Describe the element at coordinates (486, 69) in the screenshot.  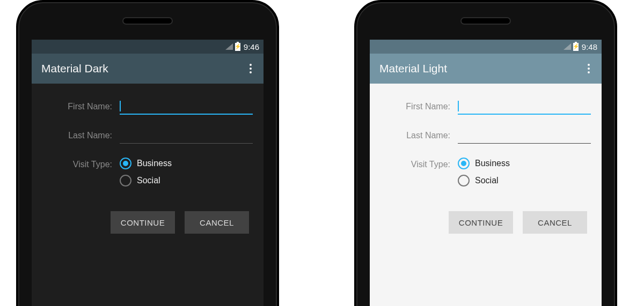
I see `app-bar: Material Light` at that location.